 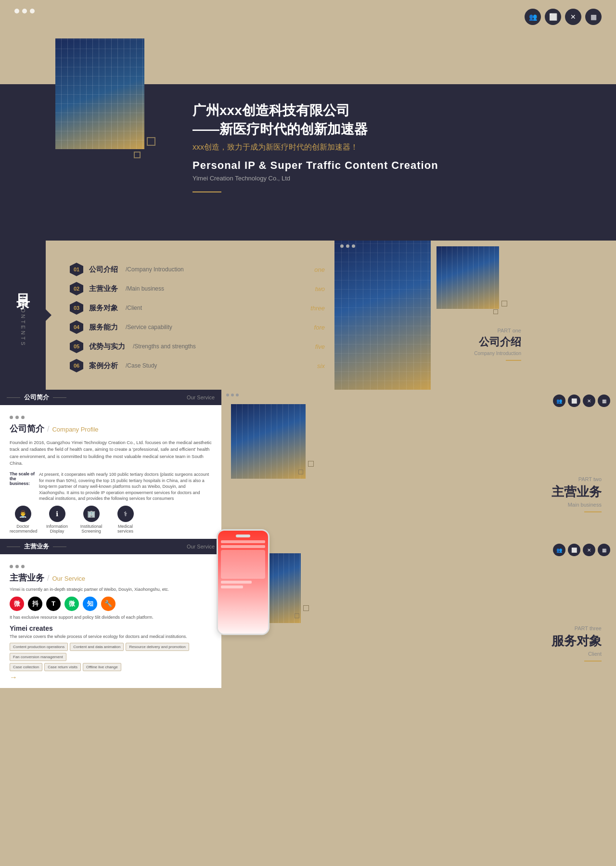 I want to click on part3-icon-4: ▦, so click(x=604, y=550).